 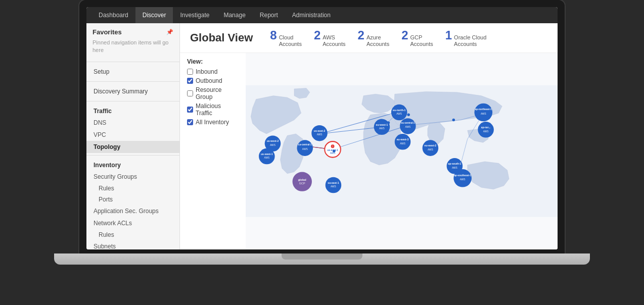 What do you see at coordinates (133, 123) in the screenshot?
I see `sidebar-dns: DNS` at bounding box center [133, 123].